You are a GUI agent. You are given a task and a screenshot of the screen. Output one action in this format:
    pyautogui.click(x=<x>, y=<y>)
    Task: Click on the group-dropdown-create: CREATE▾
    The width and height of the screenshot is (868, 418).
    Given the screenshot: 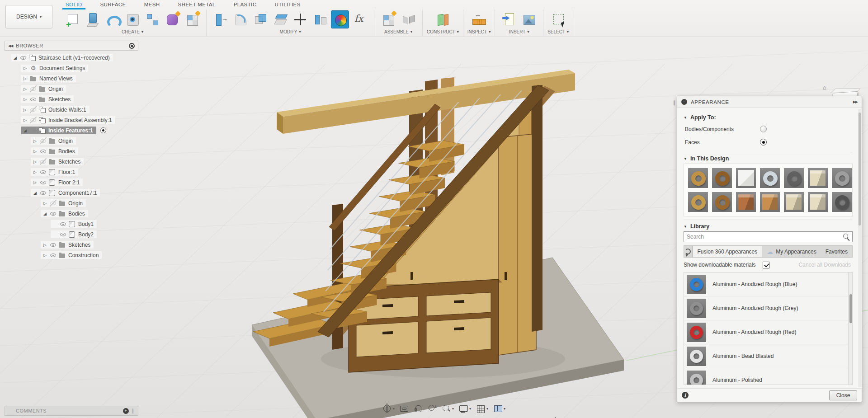 What is the action you would take?
    pyautogui.click(x=132, y=32)
    